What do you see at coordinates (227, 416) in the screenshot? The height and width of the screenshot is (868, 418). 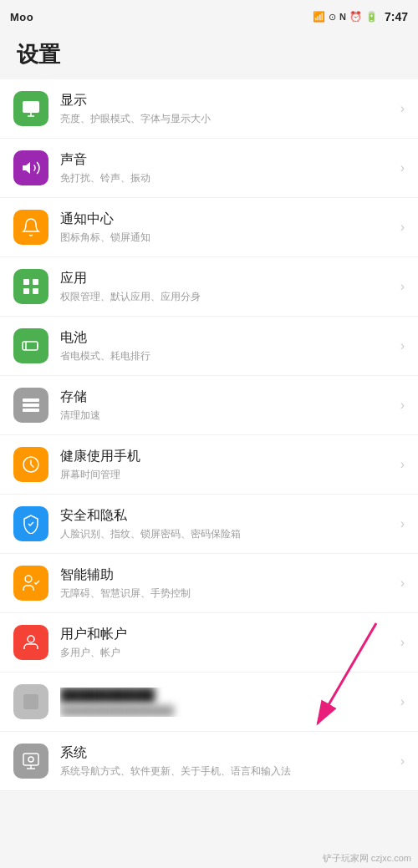 I see `storage-subtitle: 清理加速` at bounding box center [227, 416].